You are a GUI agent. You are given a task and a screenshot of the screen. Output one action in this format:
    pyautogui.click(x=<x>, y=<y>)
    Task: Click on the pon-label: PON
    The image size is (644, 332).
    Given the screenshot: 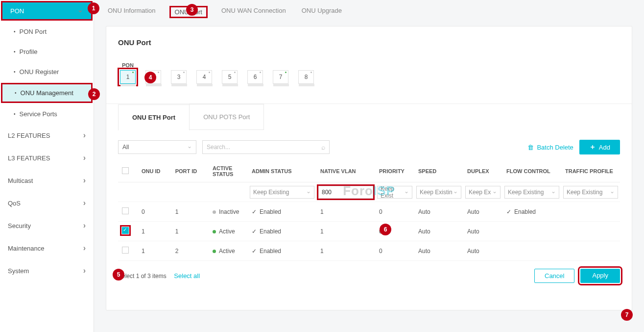 What is the action you would take?
    pyautogui.click(x=371, y=65)
    